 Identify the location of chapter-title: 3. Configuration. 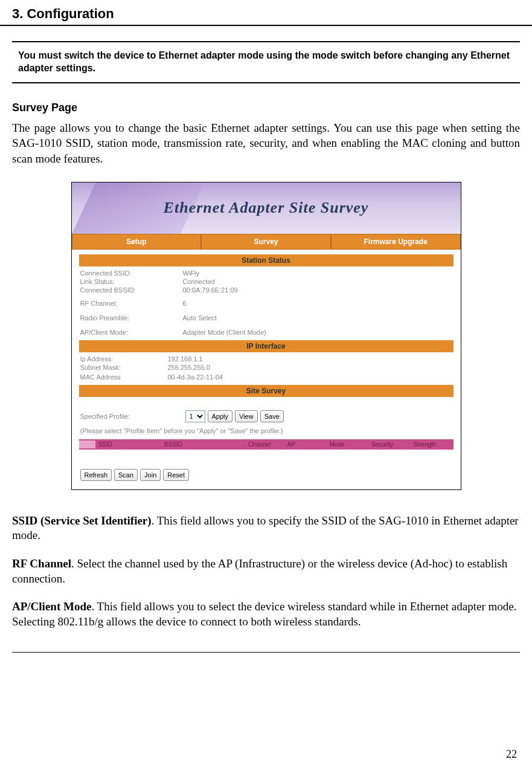
(266, 14).